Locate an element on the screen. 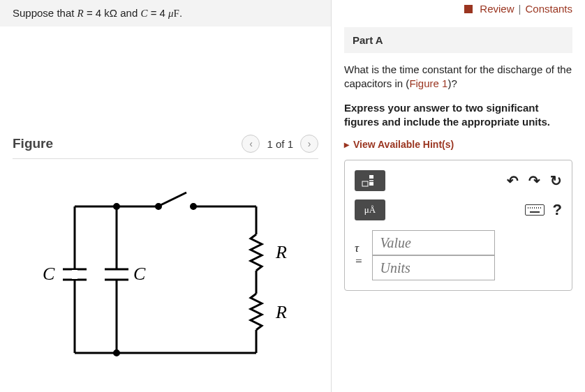 This screenshot has height=392, width=585. figure-title: Figure is located at coordinates (33, 144).